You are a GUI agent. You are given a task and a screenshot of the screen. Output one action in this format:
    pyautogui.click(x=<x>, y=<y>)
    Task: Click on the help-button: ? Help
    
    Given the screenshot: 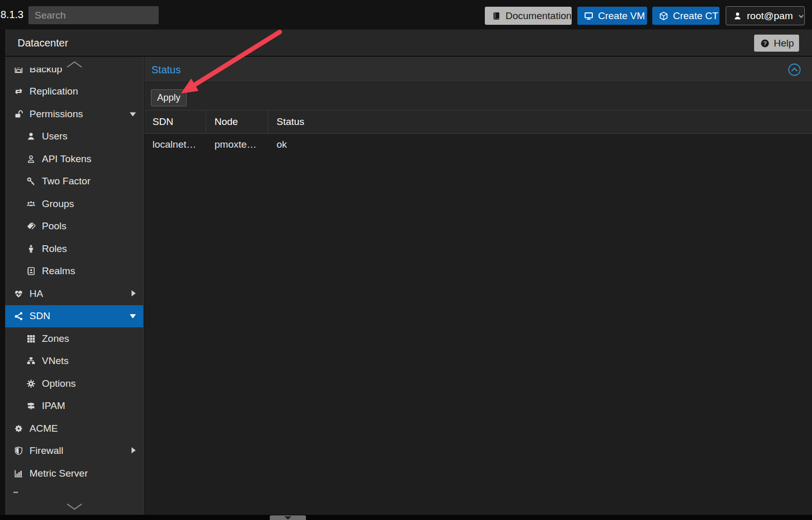 What is the action you would take?
    pyautogui.click(x=776, y=43)
    